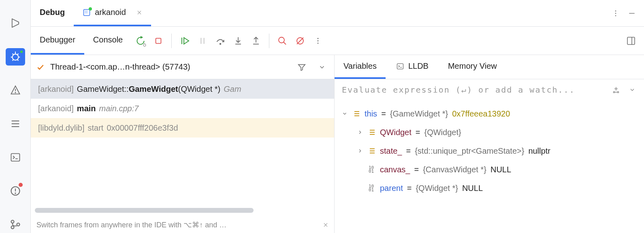  I want to click on debug-tool-icon, so click(15, 57).